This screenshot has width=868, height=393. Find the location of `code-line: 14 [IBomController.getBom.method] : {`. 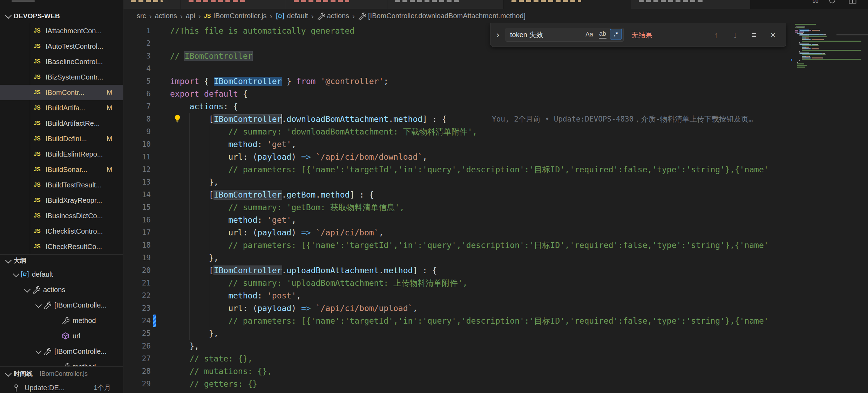

code-line: 14 [IBomController.getBom.method] : { is located at coordinates (496, 195).